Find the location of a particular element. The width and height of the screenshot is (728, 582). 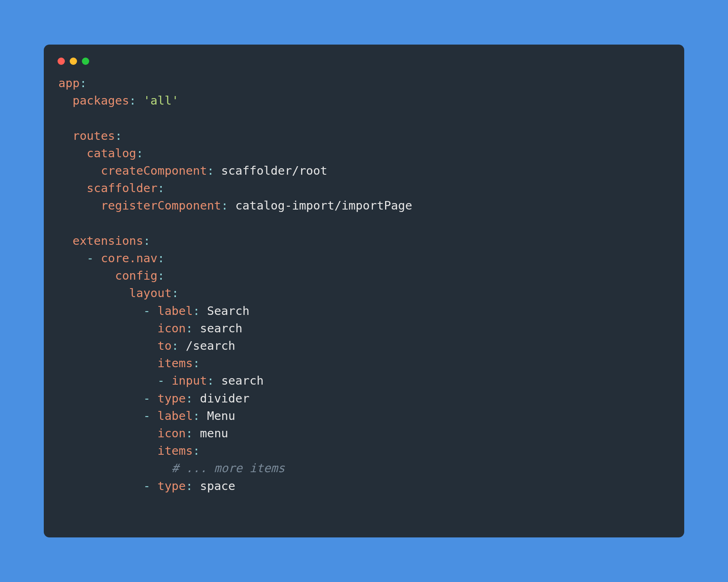

yaml-key: scaffolder is located at coordinates (122, 188).